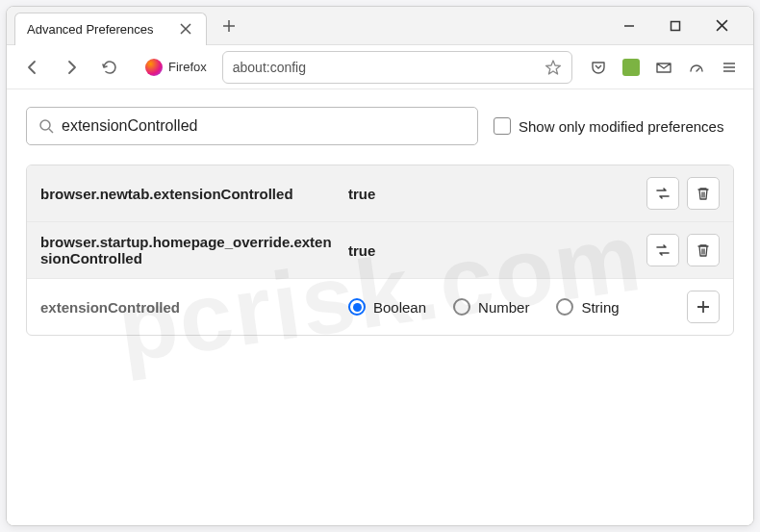 This screenshot has height=532, width=760. Describe the element at coordinates (154, 67) in the screenshot. I see `firefox-logo-icon` at that location.